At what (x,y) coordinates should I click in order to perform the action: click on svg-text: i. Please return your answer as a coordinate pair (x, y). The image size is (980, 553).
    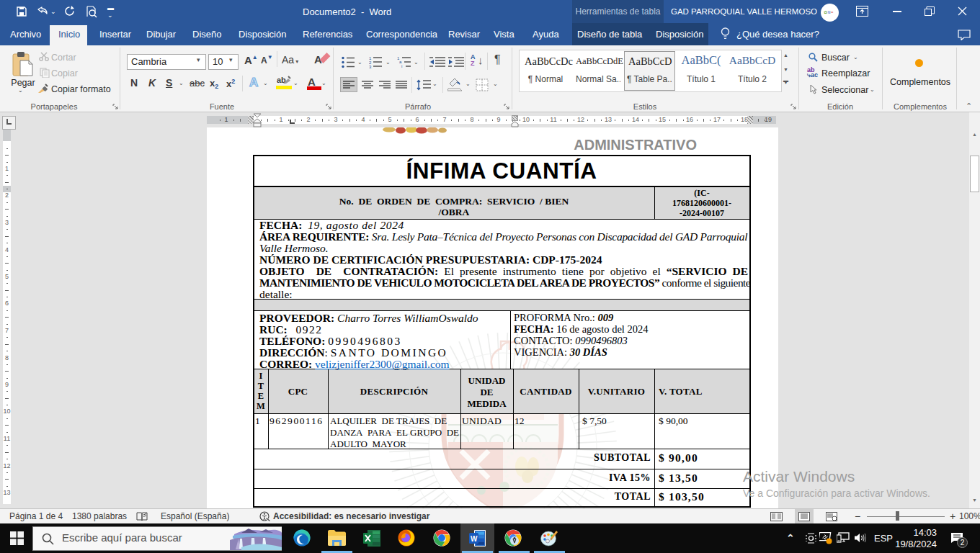
    Looking at the image, I should click on (402, 66).